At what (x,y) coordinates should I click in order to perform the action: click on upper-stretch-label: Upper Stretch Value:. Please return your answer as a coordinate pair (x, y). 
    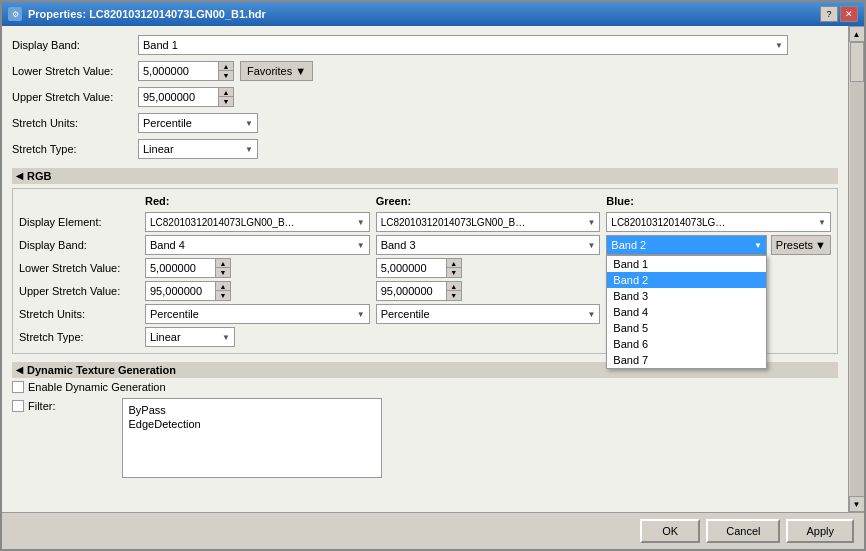
    Looking at the image, I should click on (72, 97).